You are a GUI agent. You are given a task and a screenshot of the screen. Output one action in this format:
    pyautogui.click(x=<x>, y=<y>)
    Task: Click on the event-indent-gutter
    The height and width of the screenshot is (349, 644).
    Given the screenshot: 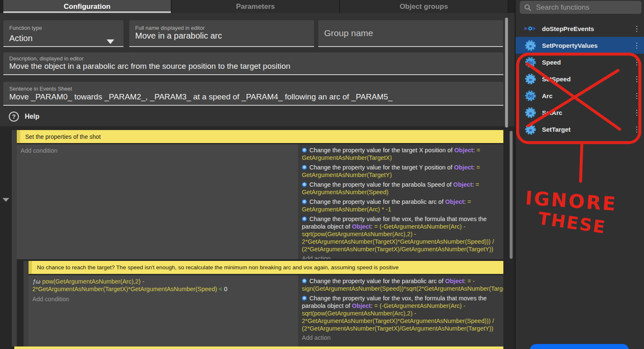 What is the action you would take?
    pyautogui.click(x=14, y=238)
    